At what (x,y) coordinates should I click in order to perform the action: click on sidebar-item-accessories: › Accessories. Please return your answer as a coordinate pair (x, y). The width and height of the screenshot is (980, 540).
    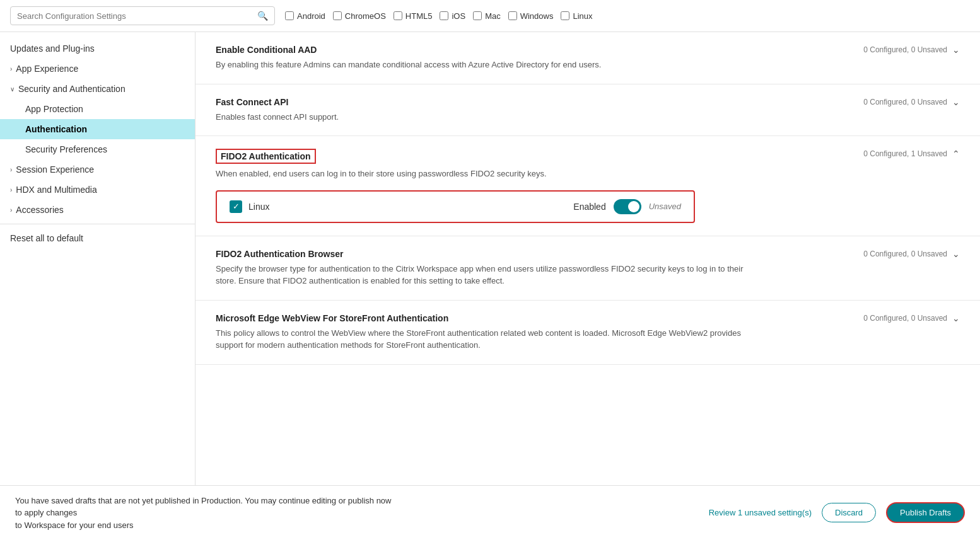
    Looking at the image, I should click on (97, 210).